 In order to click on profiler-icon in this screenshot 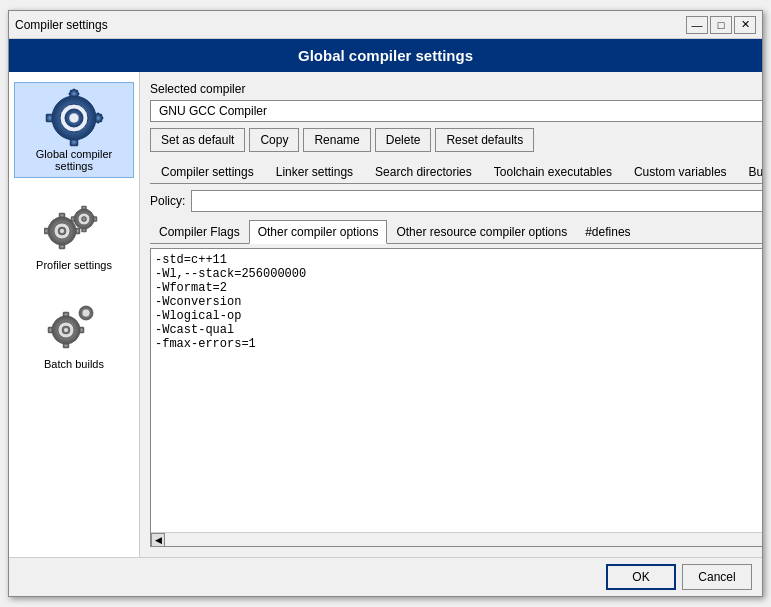, I will do `click(74, 229)`.